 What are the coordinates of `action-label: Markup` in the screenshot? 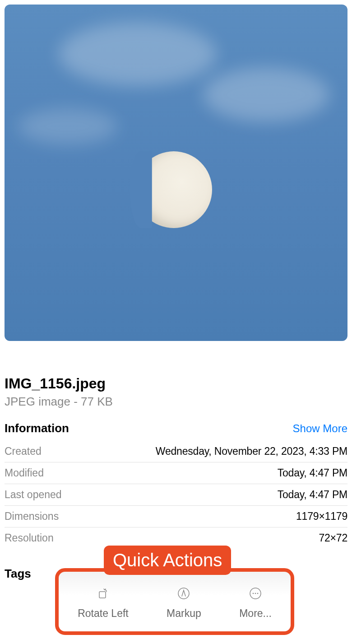 It's located at (184, 613).